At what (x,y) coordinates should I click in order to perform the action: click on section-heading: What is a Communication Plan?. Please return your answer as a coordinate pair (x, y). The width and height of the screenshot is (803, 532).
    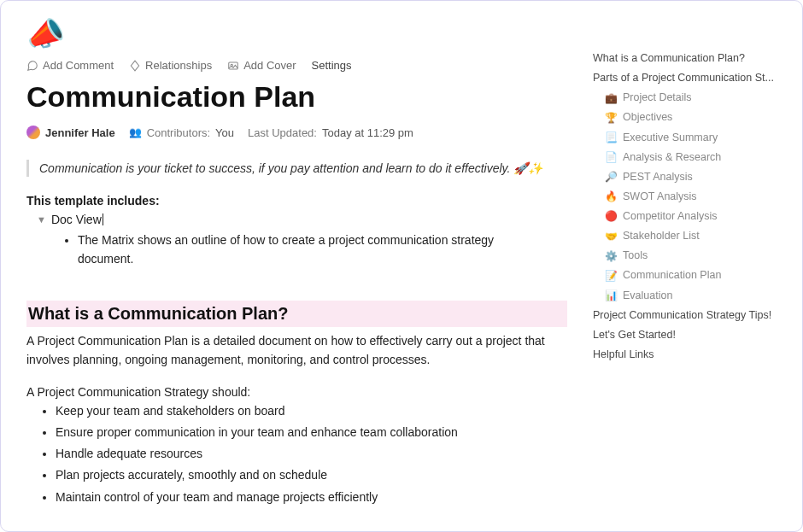
    Looking at the image, I should click on (297, 314).